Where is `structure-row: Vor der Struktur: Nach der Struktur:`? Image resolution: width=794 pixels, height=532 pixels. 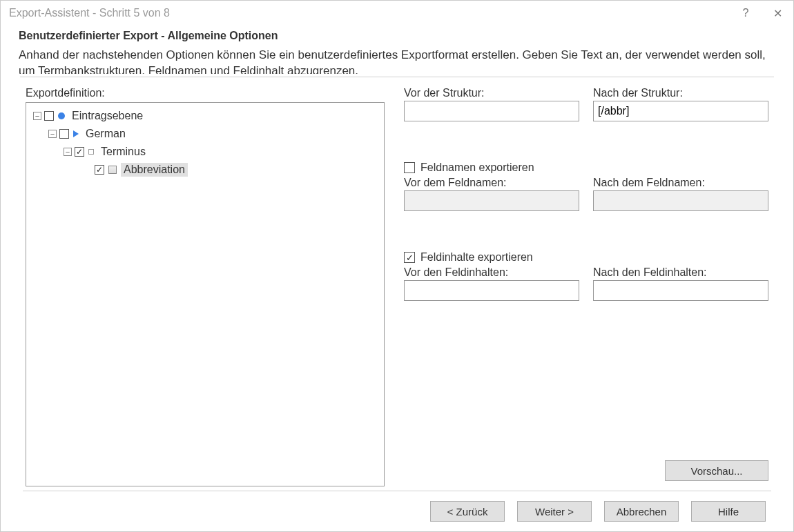 structure-row: Vor der Struktur: Nach der Struktur: is located at coordinates (586, 104).